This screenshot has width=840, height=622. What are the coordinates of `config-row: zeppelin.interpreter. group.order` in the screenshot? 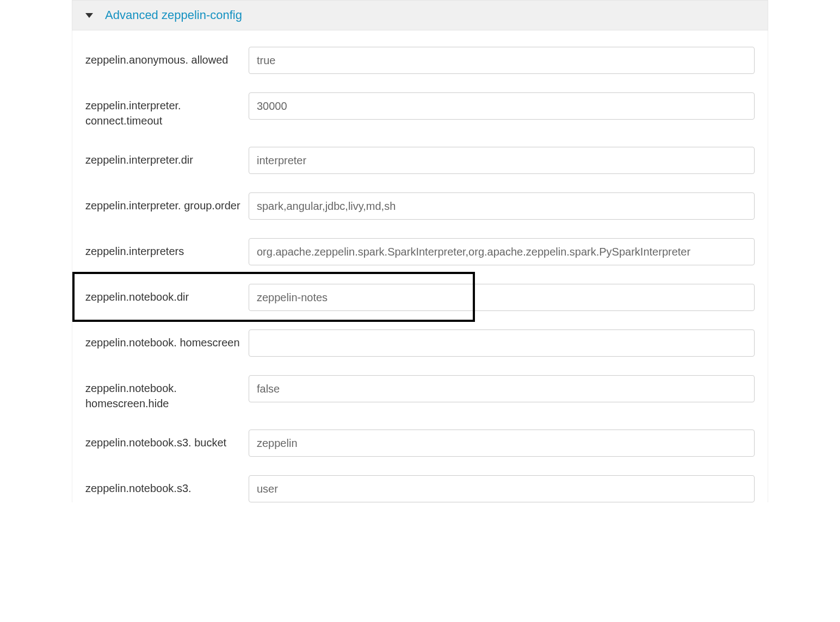 It's located at (420, 206).